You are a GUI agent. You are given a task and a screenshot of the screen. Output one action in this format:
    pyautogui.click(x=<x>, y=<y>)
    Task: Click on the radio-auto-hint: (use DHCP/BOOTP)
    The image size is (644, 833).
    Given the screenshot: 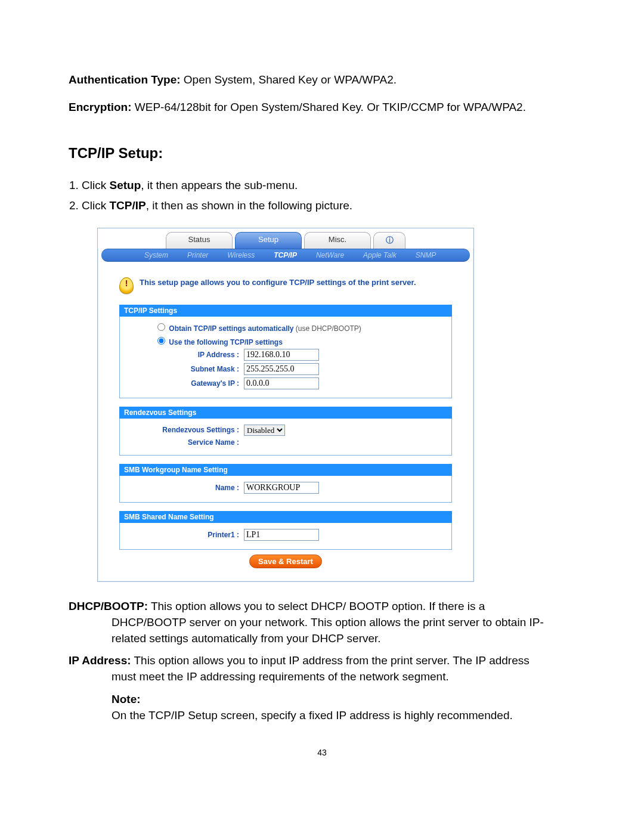 What is the action you would take?
    pyautogui.click(x=328, y=329)
    